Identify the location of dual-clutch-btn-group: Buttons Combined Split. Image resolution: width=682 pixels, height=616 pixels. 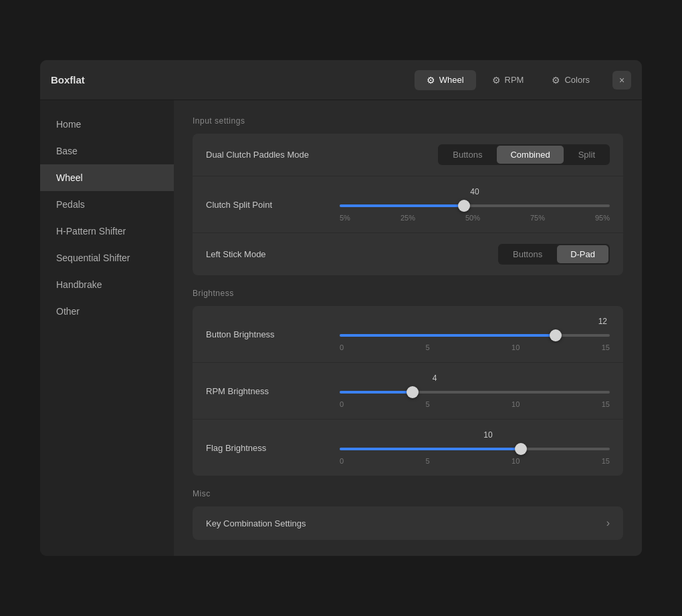
(524, 155).